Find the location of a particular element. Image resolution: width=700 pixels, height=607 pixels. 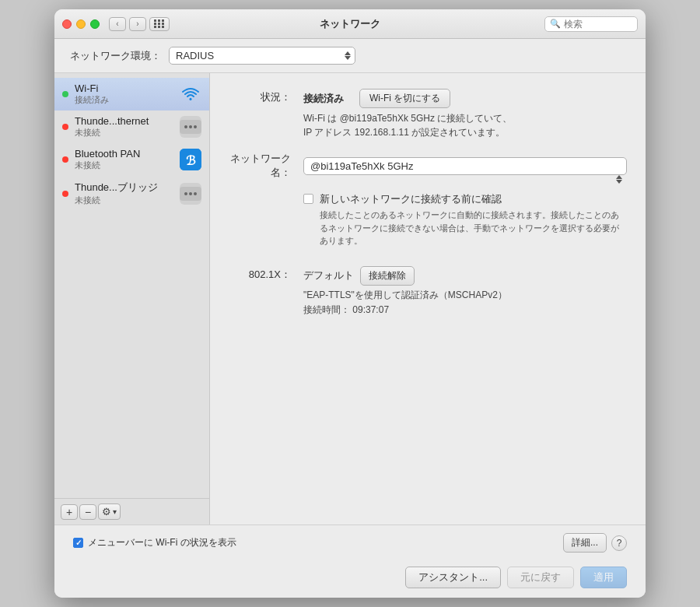

item-status-bridge: 未接続 is located at coordinates (124, 201).